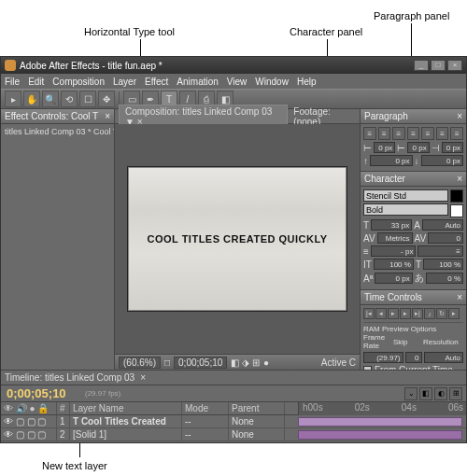 The width and height of the screenshot is (467, 476). What do you see at coordinates (266, 362) in the screenshot?
I see `channel-icon: ●` at bounding box center [266, 362].